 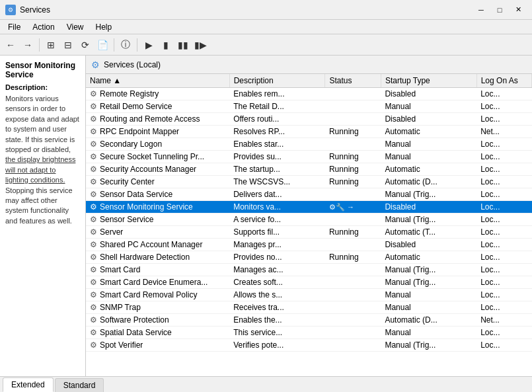 What do you see at coordinates (278, 208) in the screenshot?
I see `cell-description: Monitors va...` at bounding box center [278, 208].